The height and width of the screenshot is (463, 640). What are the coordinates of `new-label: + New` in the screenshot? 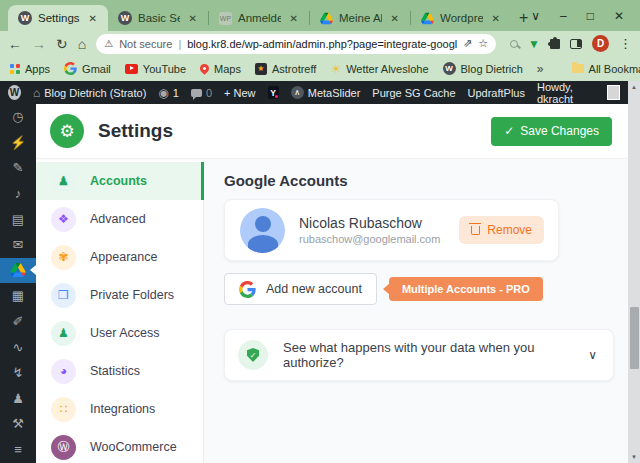 It's located at (240, 93).